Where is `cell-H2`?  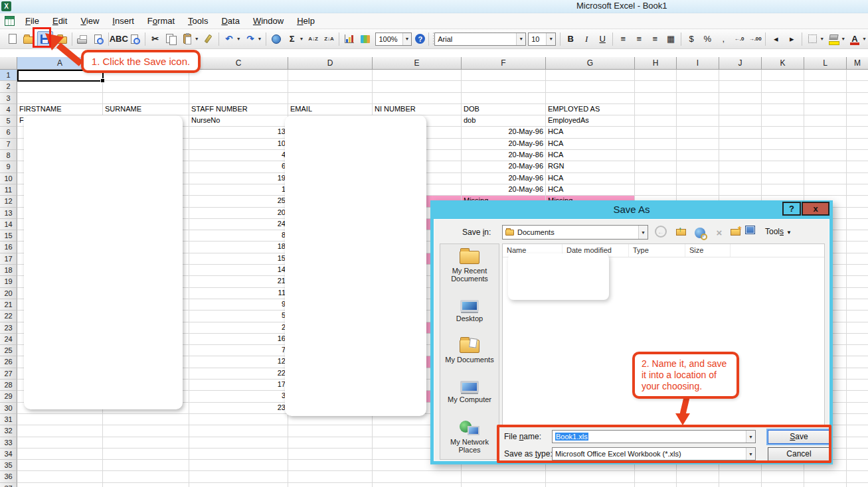 cell-H2 is located at coordinates (656, 86).